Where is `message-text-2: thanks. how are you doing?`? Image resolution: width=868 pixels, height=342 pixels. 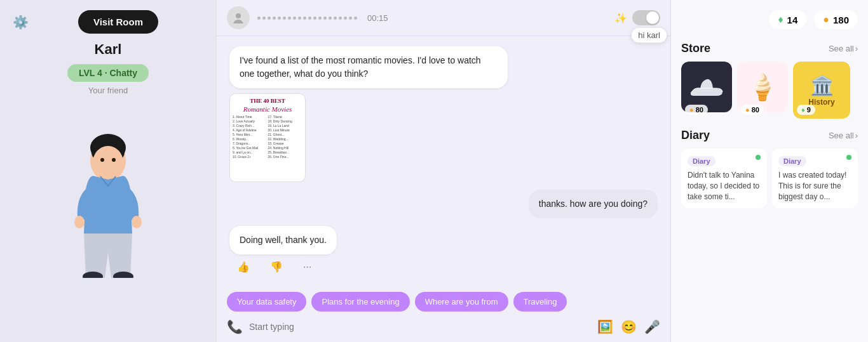 message-text-2: thanks. how are you doing? is located at coordinates (593, 204).